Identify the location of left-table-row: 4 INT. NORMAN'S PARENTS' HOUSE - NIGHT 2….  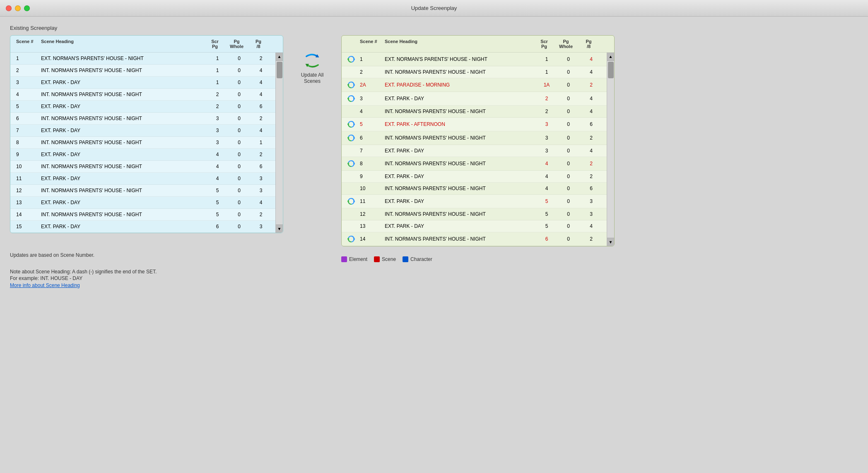
(143, 94).